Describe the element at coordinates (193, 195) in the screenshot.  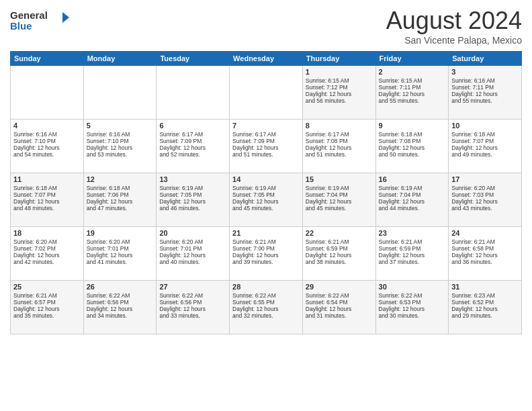
I see `cell-text: Sunset: 7:05 PM` at that location.